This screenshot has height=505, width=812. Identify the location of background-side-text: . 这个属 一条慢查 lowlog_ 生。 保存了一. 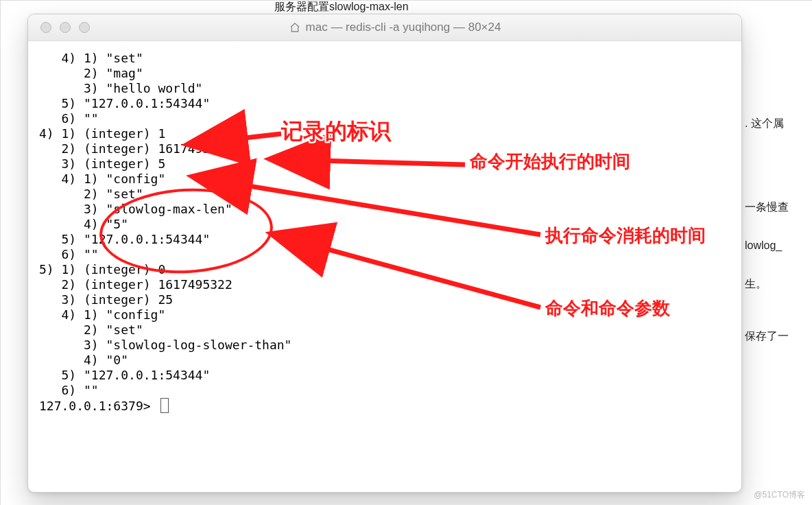
(778, 222).